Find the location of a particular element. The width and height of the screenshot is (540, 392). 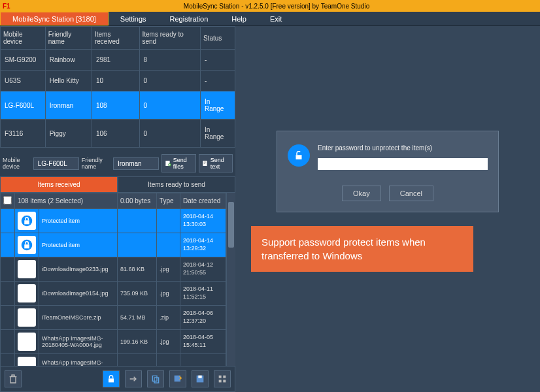

item-name: iDownloadImage0154.jpg is located at coordinates (78, 294).